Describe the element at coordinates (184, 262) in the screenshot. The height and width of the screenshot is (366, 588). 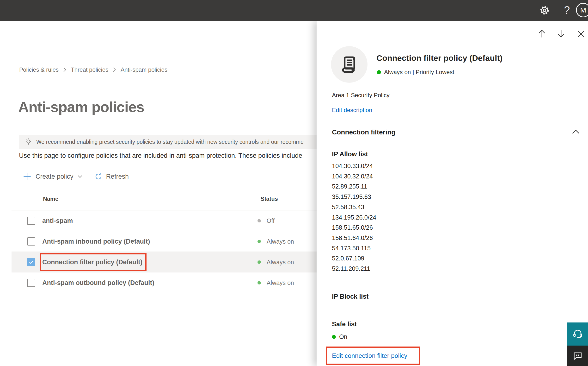
I see `table-row-connection-filter-policy: Connection filter policy (Default) Alway…` at that location.